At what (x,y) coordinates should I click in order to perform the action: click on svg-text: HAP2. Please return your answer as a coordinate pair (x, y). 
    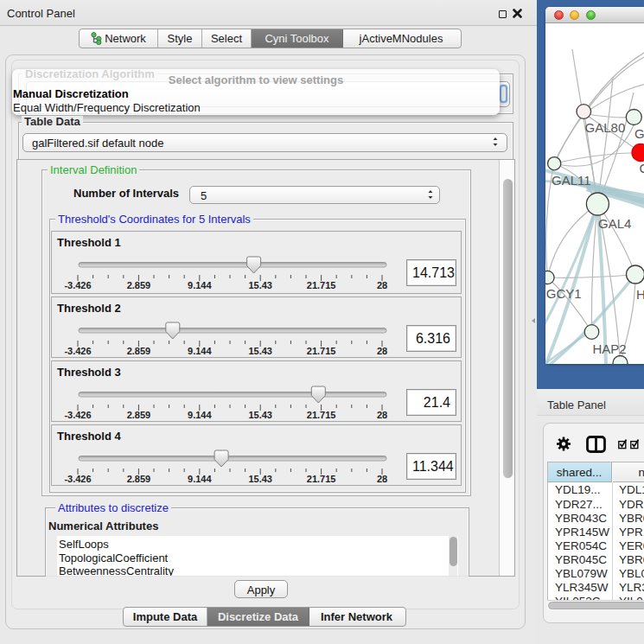
    Looking at the image, I should click on (610, 349).